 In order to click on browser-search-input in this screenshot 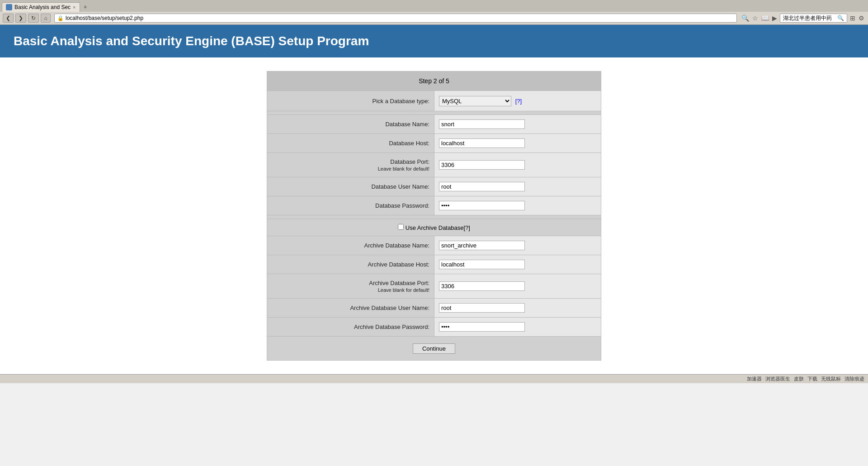, I will do `click(810, 18)`.